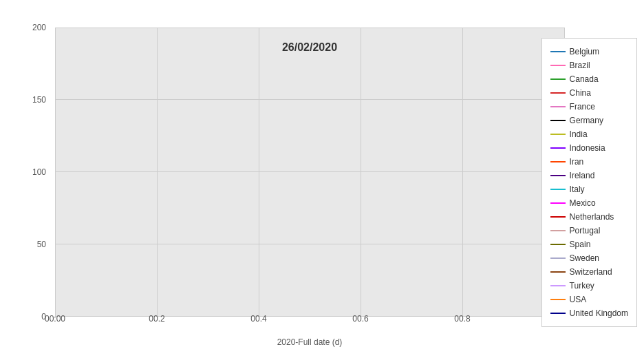 Image resolution: width=644 pixels, height=347 pixels. I want to click on legend-line-turkey, so click(558, 286).